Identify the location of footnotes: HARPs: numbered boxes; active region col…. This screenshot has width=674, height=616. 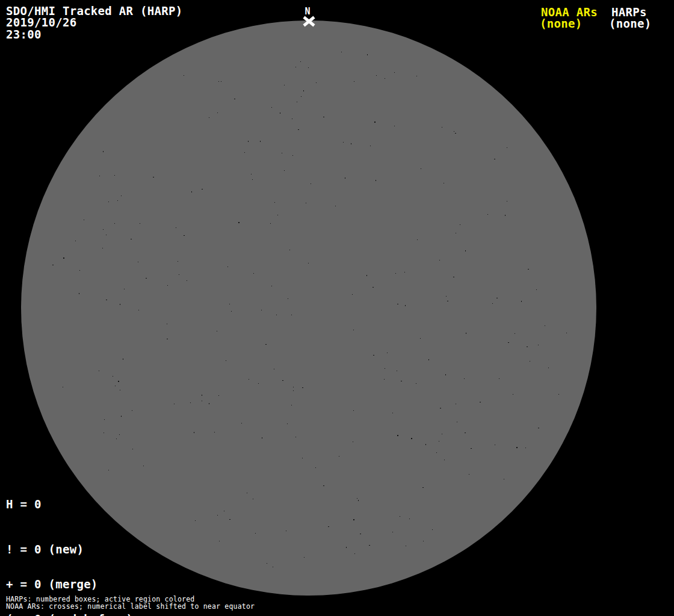
(130, 603).